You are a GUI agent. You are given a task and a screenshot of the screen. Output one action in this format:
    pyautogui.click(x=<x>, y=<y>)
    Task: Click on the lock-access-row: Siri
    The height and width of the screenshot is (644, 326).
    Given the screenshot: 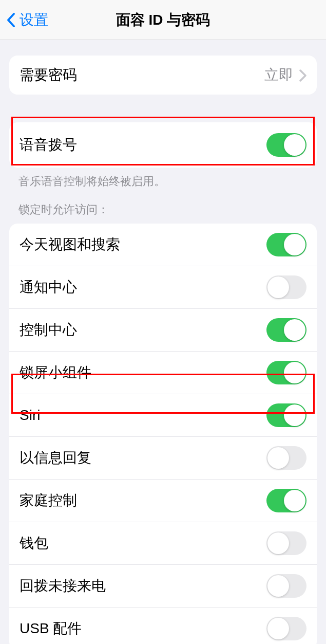 What is the action you would take?
    pyautogui.click(x=163, y=415)
    